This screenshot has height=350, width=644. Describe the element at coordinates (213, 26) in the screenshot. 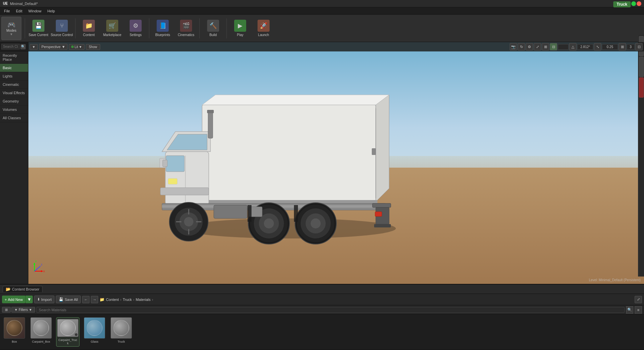

I see `build-icon: 🔨` at that location.